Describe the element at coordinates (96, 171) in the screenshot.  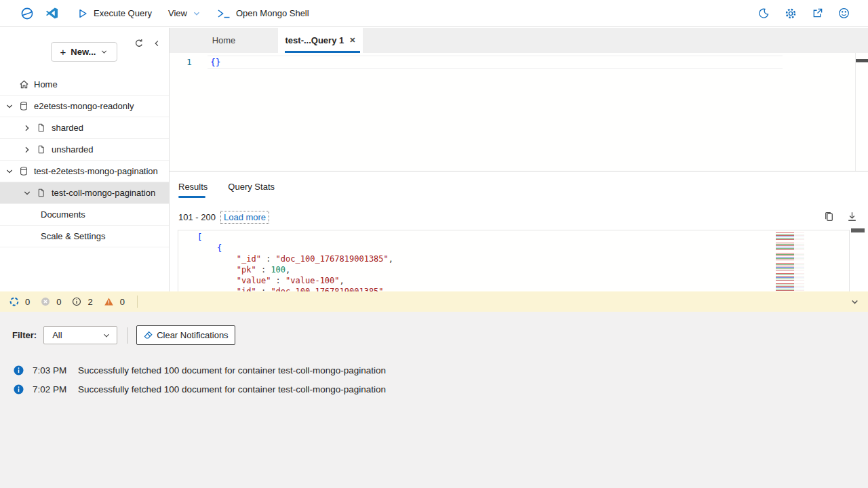
I see `tree-item-label: test-e2etests-mongo-pagination` at that location.